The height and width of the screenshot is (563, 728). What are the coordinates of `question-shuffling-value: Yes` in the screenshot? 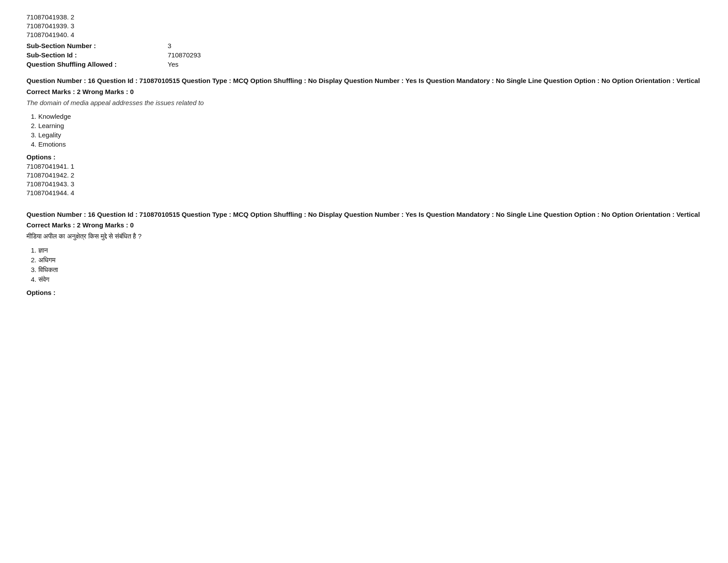 It's located at (173, 64).